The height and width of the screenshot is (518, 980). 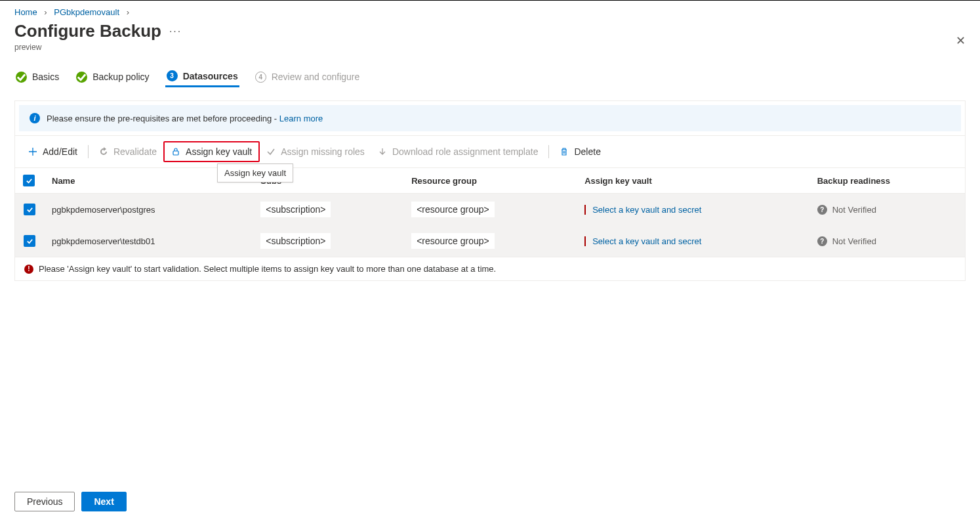 I want to click on tab-basics: Basics, so click(x=37, y=77).